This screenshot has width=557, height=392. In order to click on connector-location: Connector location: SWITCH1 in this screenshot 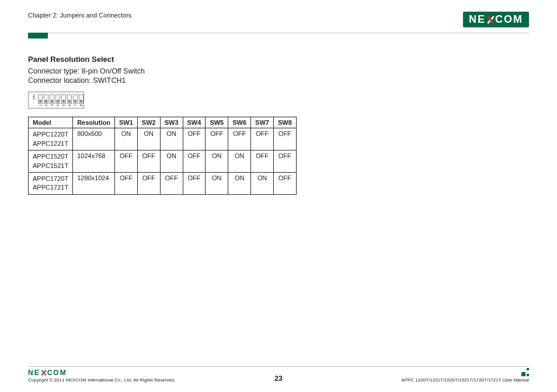, I will do `click(278, 80)`.